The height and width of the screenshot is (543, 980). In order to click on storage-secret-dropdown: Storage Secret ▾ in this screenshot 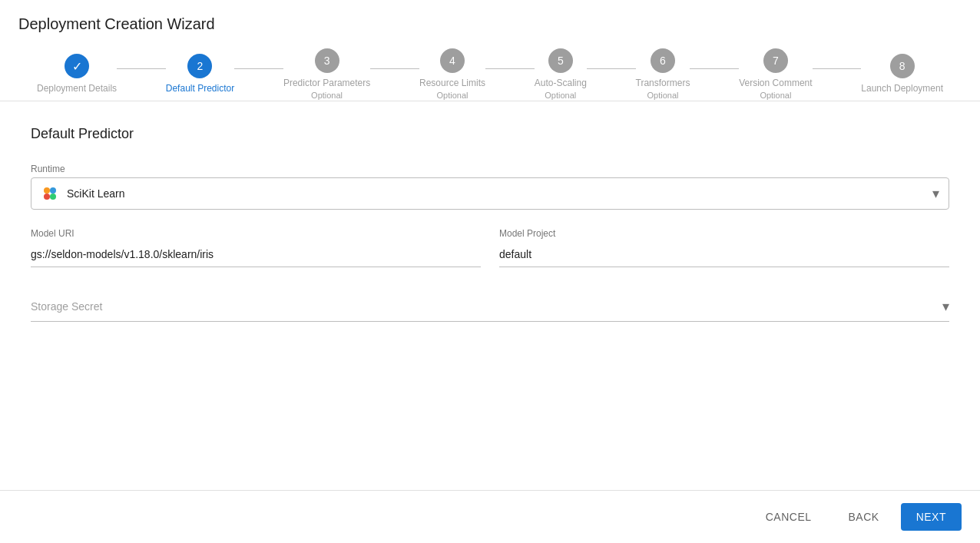, I will do `click(490, 307)`.